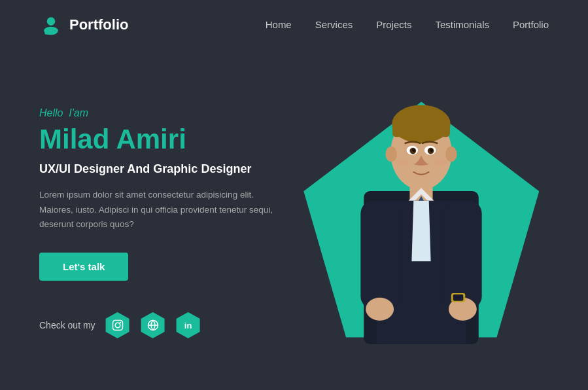  I want to click on logo: Portfolio, so click(84, 25).